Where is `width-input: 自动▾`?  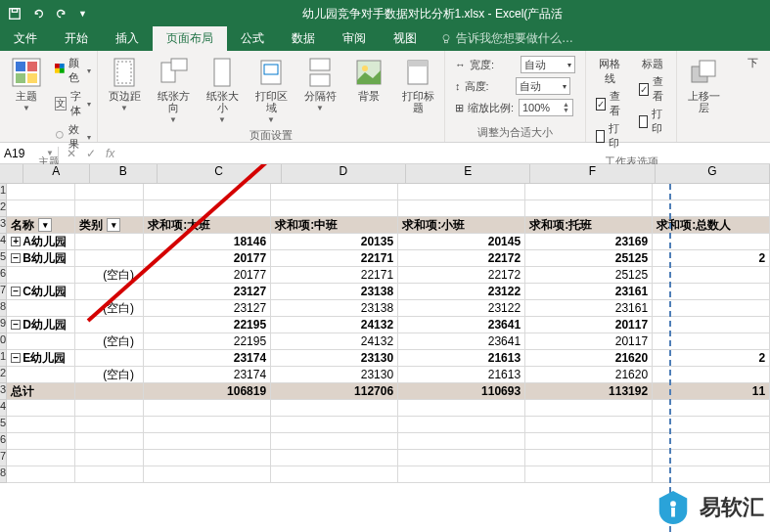 width-input: 自动▾ is located at coordinates (548, 65).